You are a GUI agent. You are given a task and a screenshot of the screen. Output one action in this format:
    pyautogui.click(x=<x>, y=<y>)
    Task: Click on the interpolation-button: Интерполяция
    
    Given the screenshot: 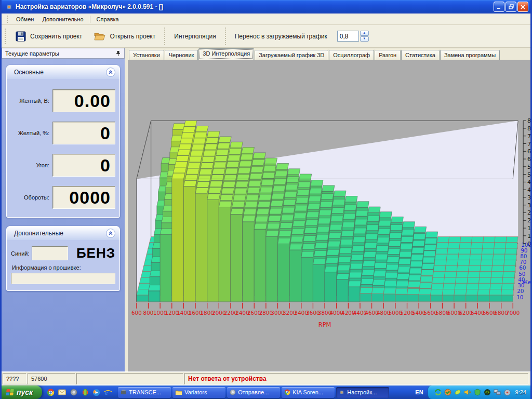 What is the action you would take?
    pyautogui.click(x=195, y=36)
    